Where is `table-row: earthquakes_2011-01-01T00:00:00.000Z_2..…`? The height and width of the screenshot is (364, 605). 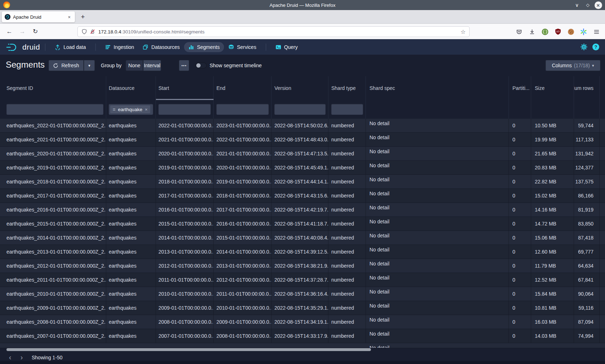
table-row: earthquakes_2011-01-01T00:00:00.000Z_2..… is located at coordinates (302, 280).